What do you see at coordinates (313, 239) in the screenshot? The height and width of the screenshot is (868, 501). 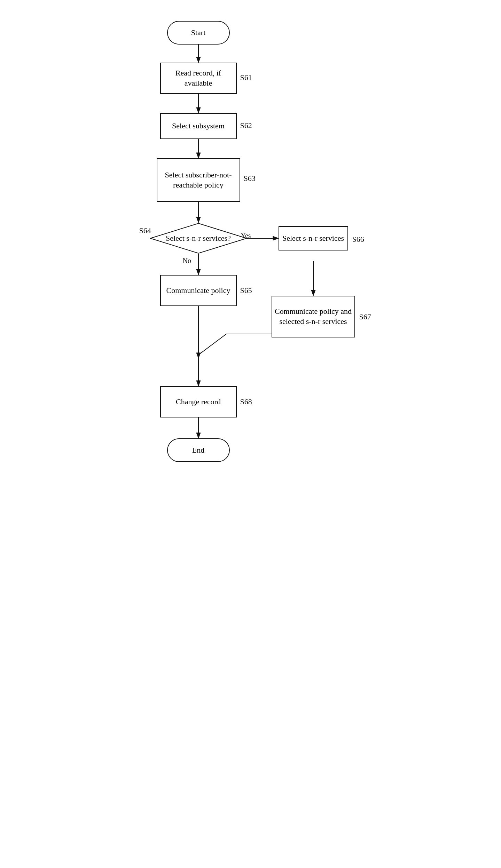 I see `s66-label: Select s-n-r services` at bounding box center [313, 239].